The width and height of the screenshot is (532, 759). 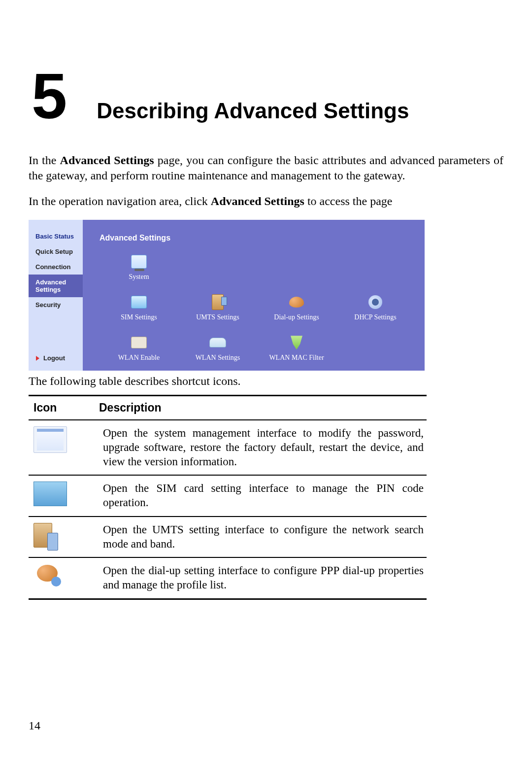 What do you see at coordinates (254, 295) in the screenshot?
I see `router-main: Advanced Settings System SIM Settings` at bounding box center [254, 295].